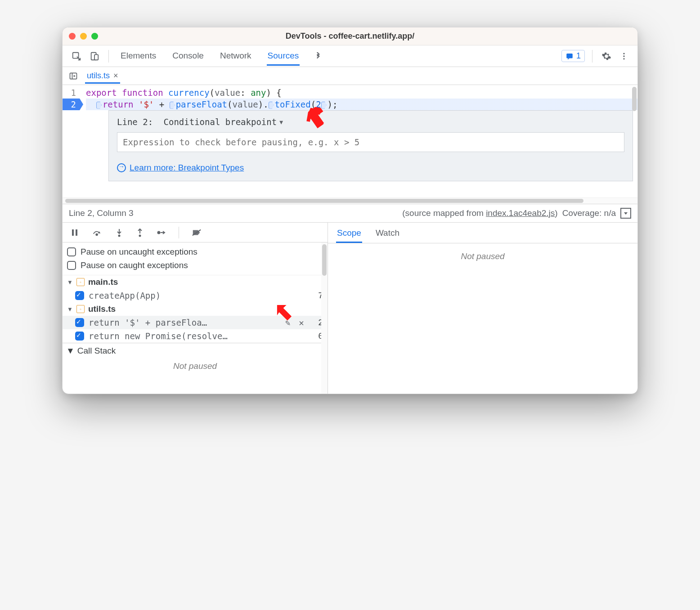 This screenshot has width=700, height=610. I want to click on main-toolbar: Elements Console Network Sources 1, so click(350, 56).